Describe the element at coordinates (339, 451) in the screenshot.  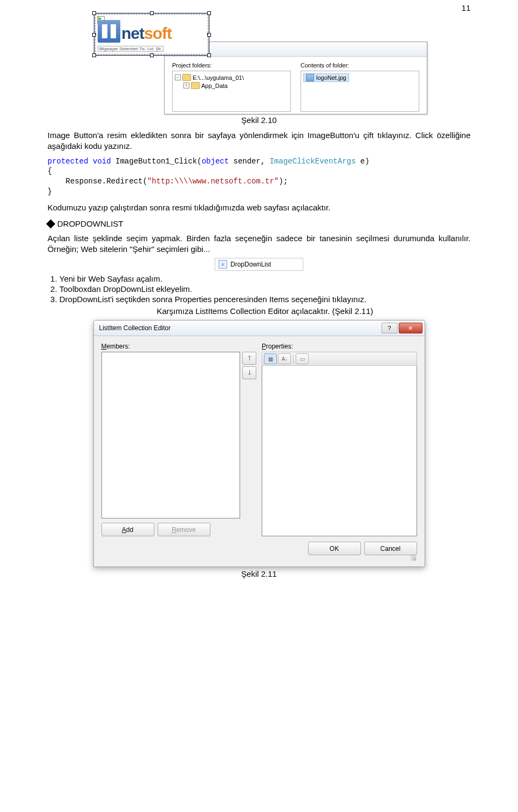
I see `property-grid` at that location.